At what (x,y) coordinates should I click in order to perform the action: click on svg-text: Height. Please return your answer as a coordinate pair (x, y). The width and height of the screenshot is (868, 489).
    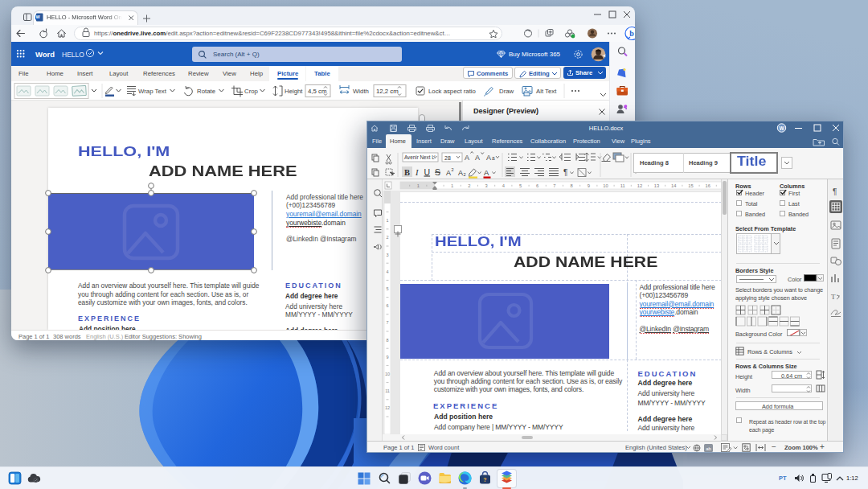
    Looking at the image, I should click on (294, 92).